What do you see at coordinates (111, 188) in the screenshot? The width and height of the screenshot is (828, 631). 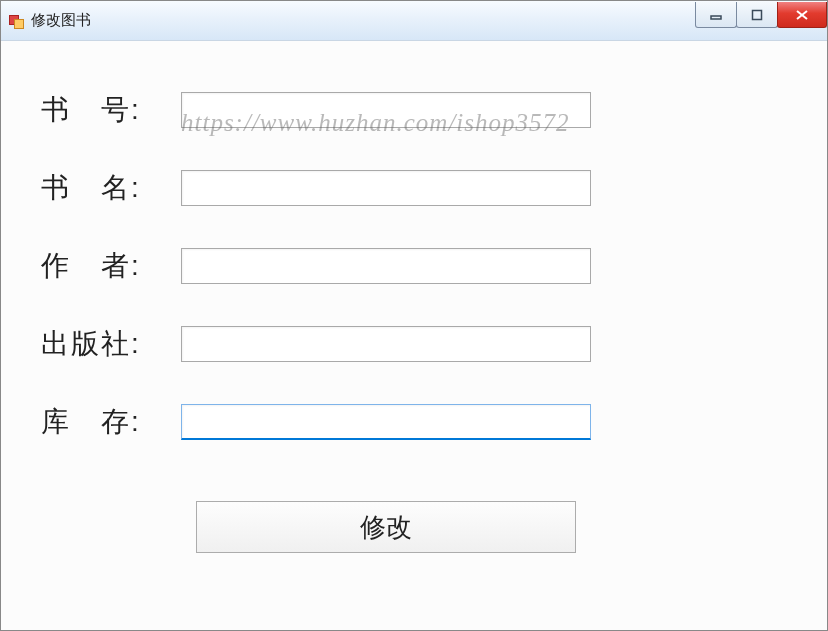 I see `label-book-name: 书 名:` at bounding box center [111, 188].